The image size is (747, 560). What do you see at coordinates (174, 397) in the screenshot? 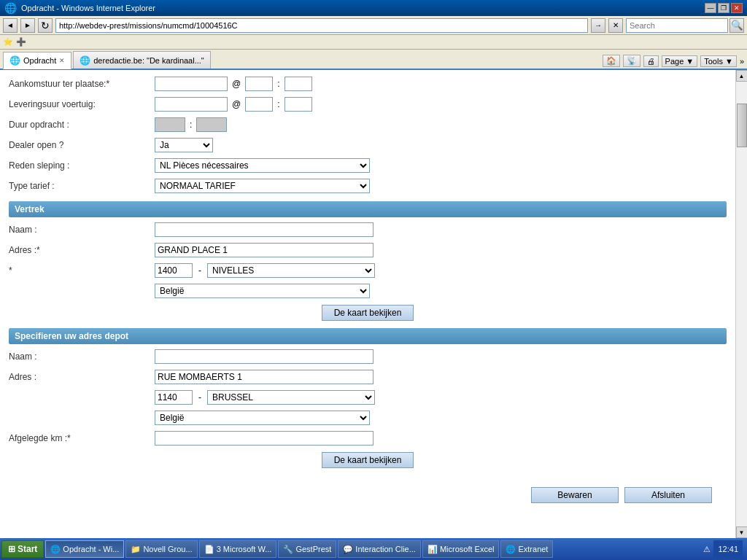
I see `depot-postcode-input` at bounding box center [174, 397].